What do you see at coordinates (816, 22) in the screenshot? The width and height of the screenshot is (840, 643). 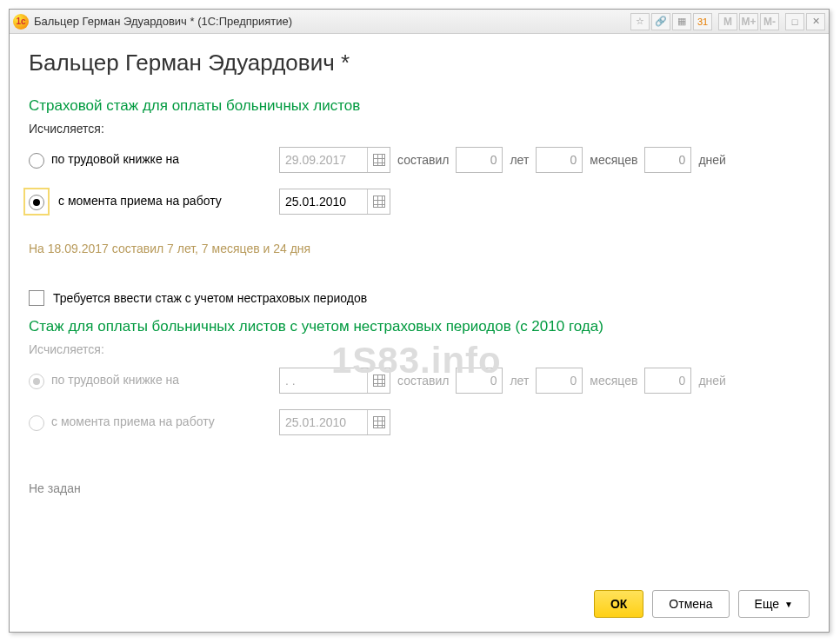 I see `close-button: ✕` at bounding box center [816, 22].